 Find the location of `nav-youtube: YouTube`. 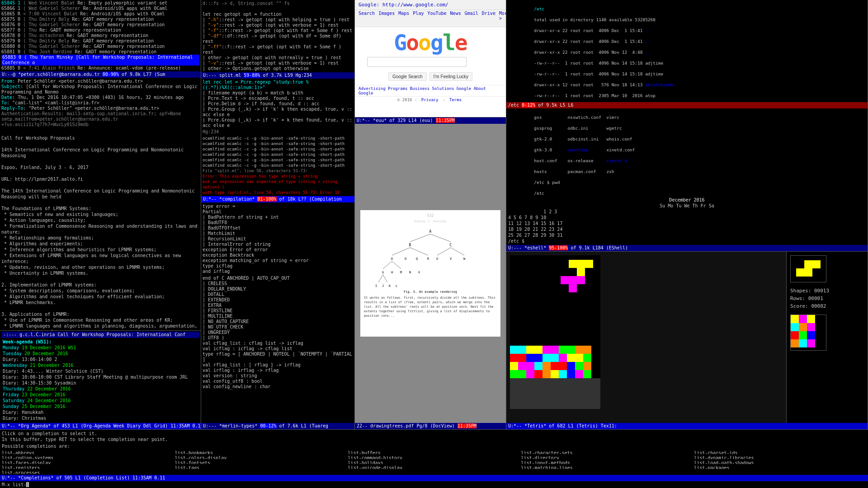

nav-youtube: YouTube is located at coordinates (437, 18).